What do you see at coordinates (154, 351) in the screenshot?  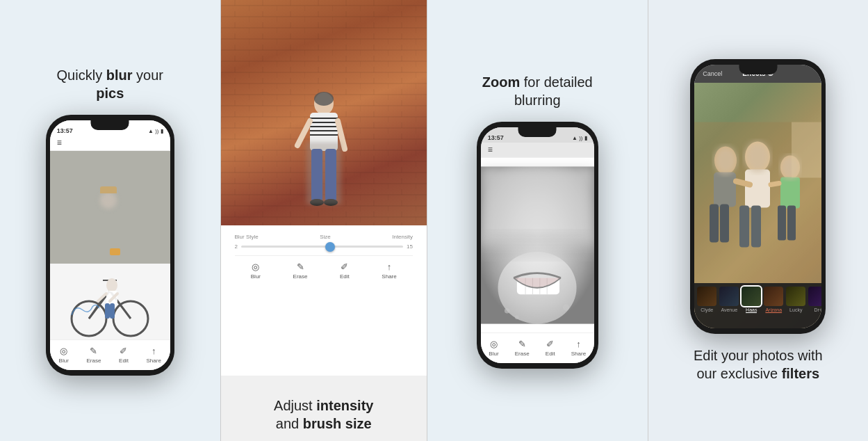 I see `share-icon: ↑` at bounding box center [154, 351].